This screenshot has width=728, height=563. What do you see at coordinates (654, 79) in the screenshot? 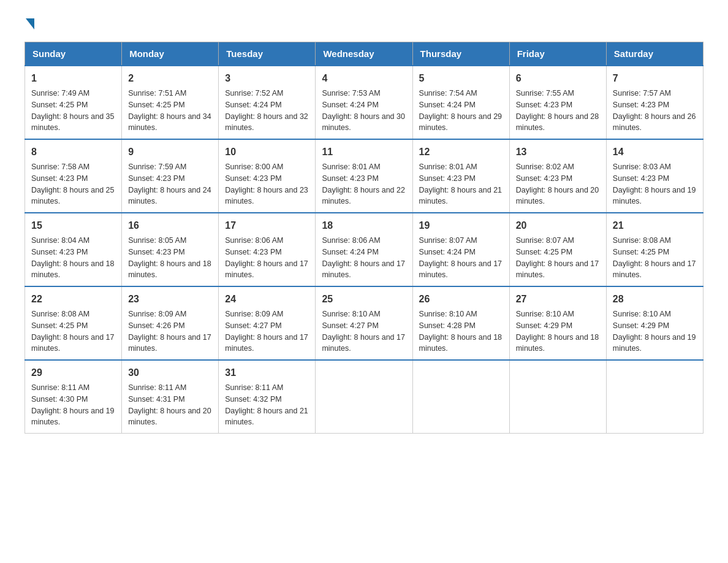
I see `day-number: 7` at bounding box center [654, 79].